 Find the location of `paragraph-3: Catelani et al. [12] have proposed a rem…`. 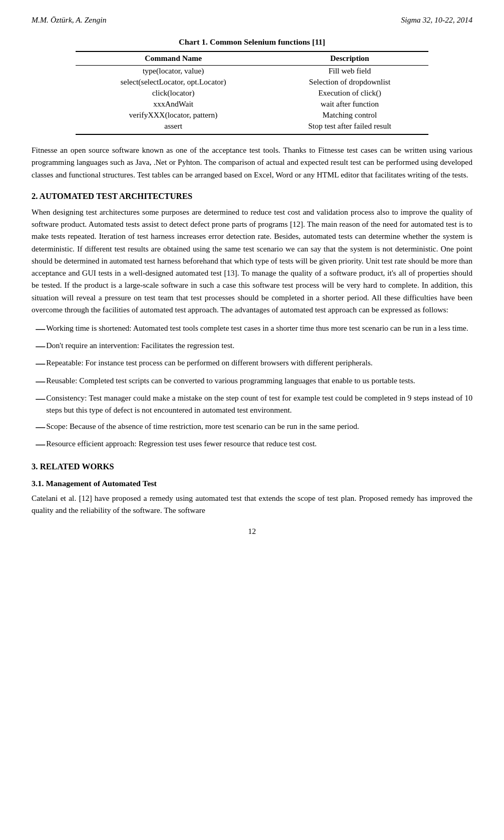

paragraph-3: Catelani et al. [12] have proposed a rem… is located at coordinates (252, 505).